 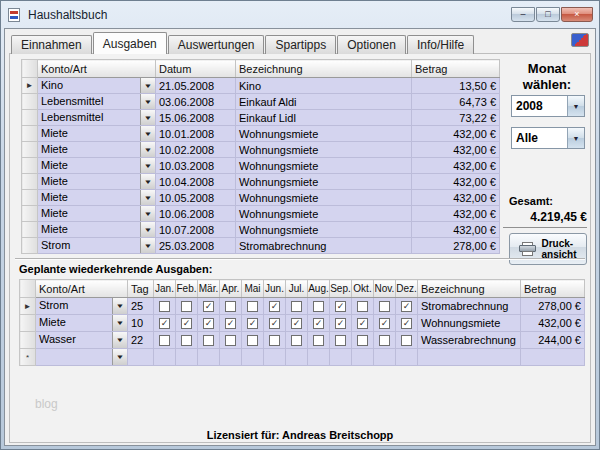 I want to click on column-header-konto-art: Konto/Art, so click(x=97, y=69).